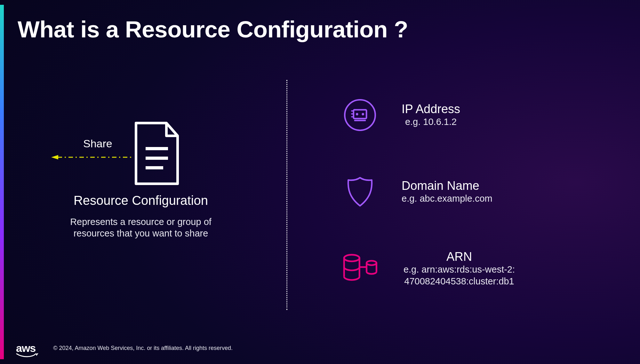 The height and width of the screenshot is (364, 640). I want to click on aws-logo: aws, so click(26, 348).